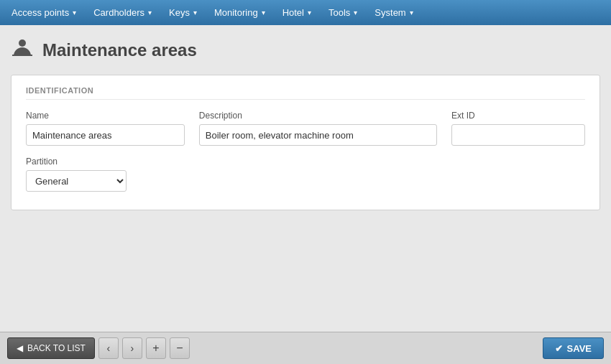 This screenshot has width=611, height=364. What do you see at coordinates (76, 181) in the screenshot?
I see `partition-select: General` at bounding box center [76, 181].